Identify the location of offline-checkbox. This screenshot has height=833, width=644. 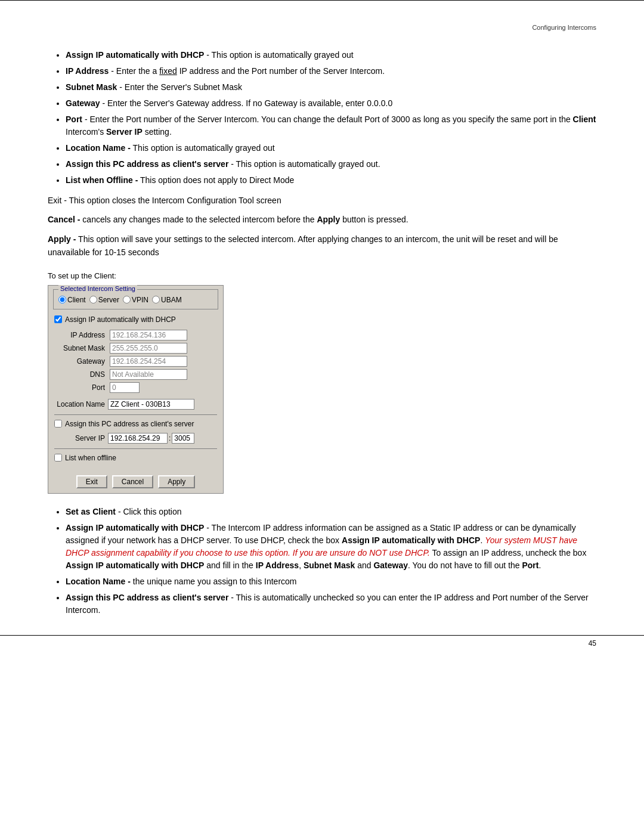
(58, 458).